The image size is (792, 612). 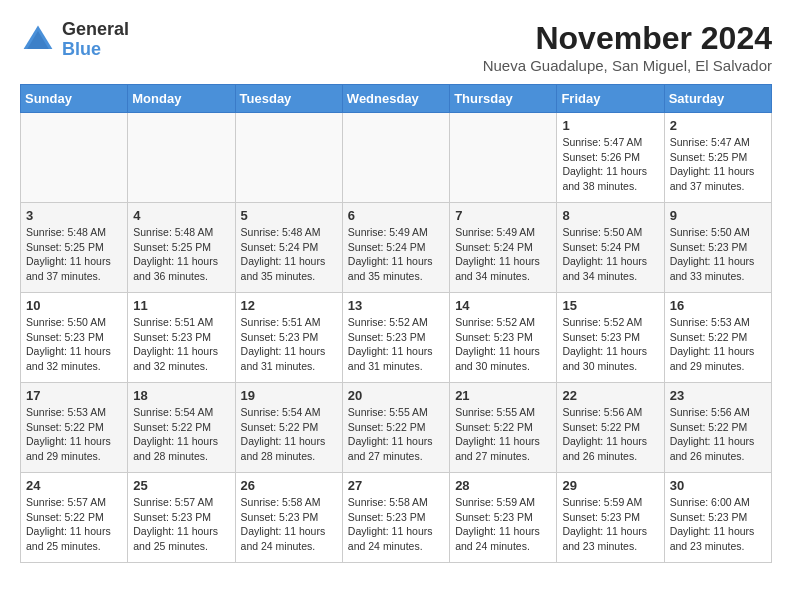 What do you see at coordinates (289, 306) in the screenshot?
I see `day-number: 12` at bounding box center [289, 306].